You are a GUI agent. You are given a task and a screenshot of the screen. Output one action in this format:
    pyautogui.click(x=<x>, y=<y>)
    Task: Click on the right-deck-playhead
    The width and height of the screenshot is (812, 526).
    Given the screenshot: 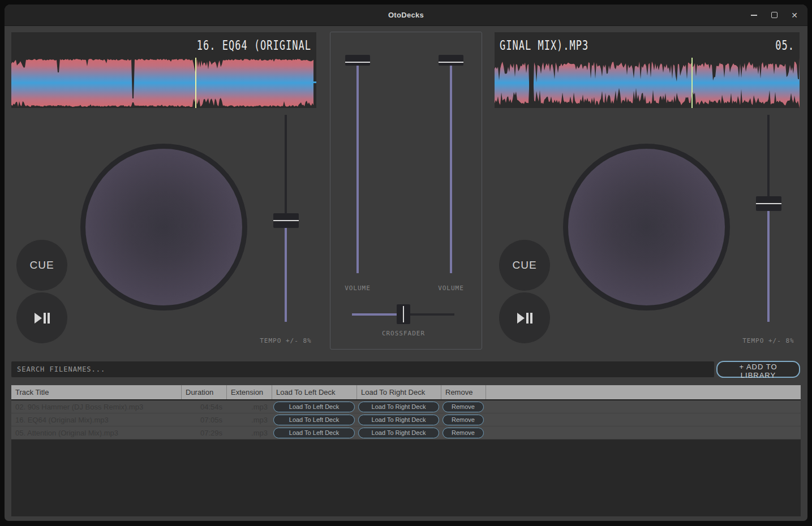 What is the action you would take?
    pyautogui.click(x=692, y=83)
    